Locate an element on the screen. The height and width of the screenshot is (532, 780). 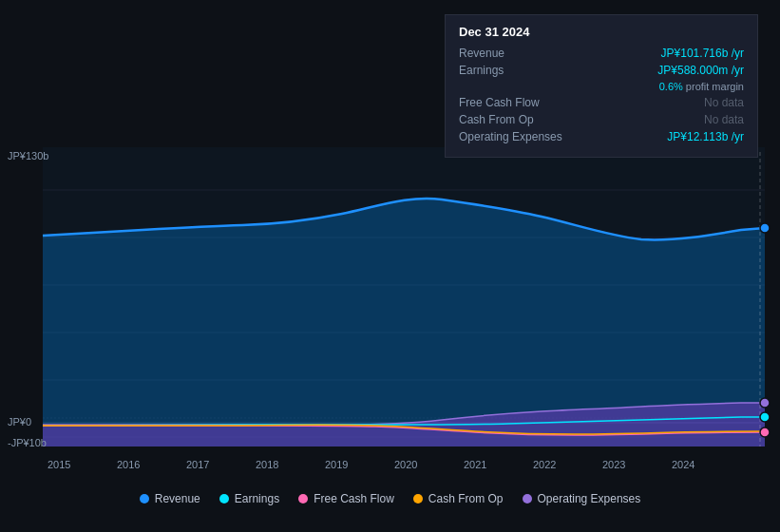
x-label-2015: 2015 is located at coordinates (59, 465).